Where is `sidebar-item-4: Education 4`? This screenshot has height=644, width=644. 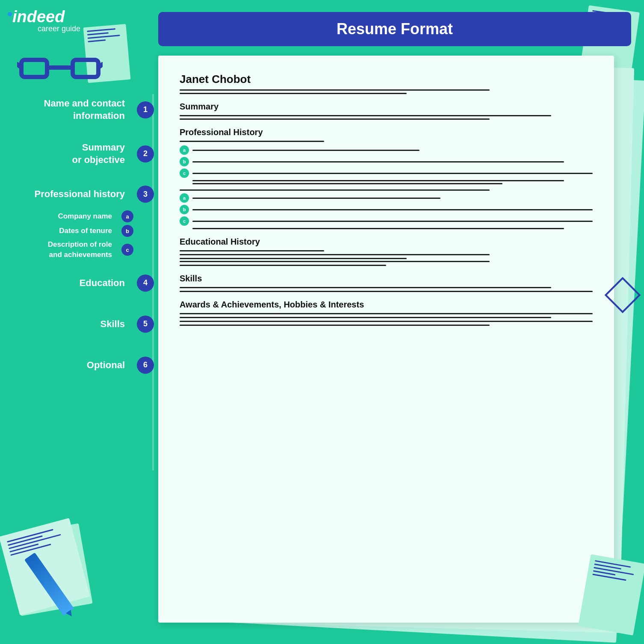
sidebar-item-4: Education 4 is located at coordinates (77, 283).